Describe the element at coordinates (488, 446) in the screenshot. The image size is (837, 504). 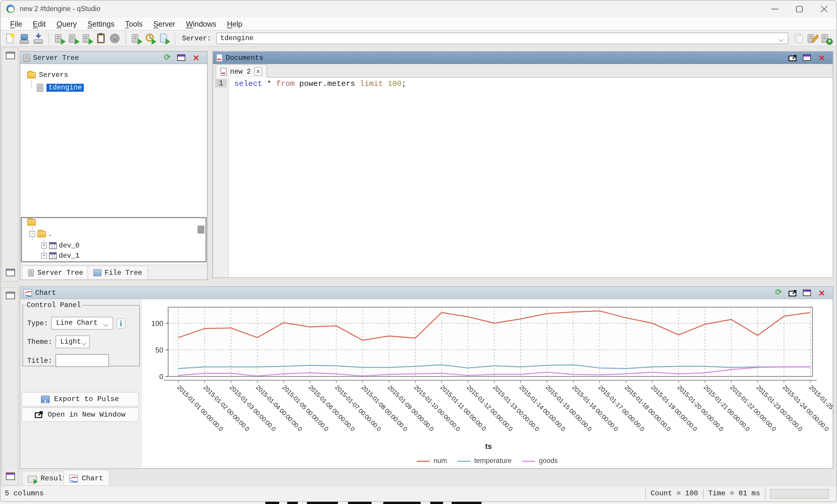
I see `x-axis-title: ts` at that location.